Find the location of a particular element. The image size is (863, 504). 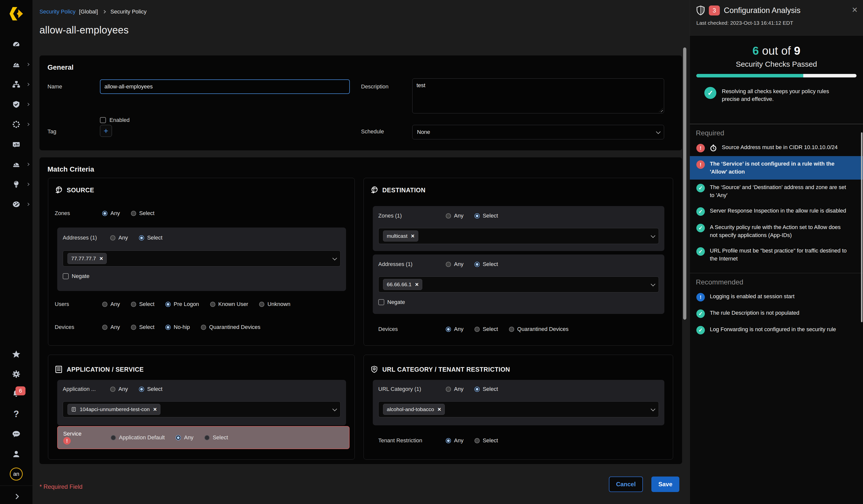

radio-service-app-default: Application Default is located at coordinates (138, 438).